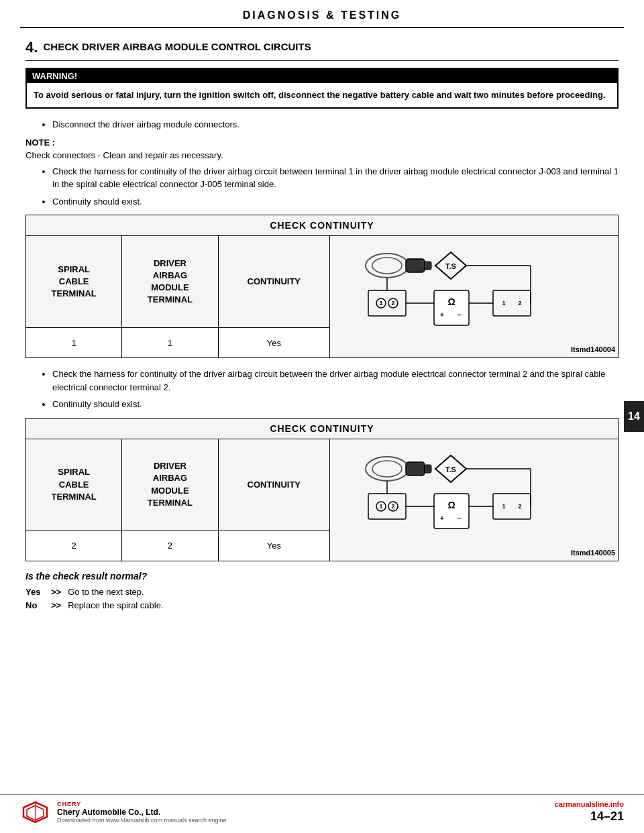 The image size is (644, 833). I want to click on chery-logo, so click(35, 812).